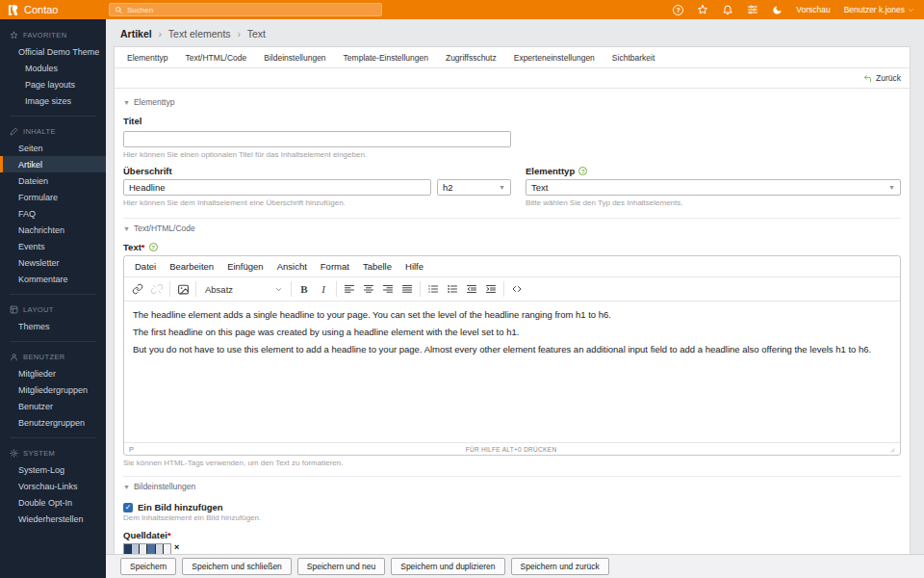  I want to click on ueberschrift-input, so click(277, 187).